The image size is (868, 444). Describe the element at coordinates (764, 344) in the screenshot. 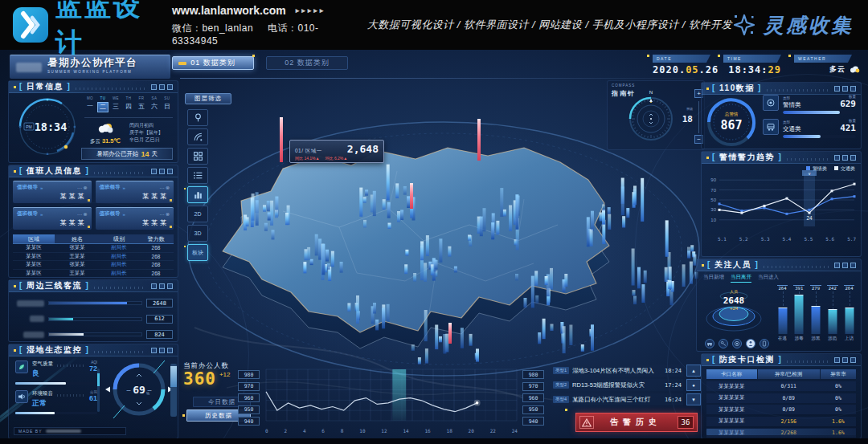

I see `phone-icon-button` at that location.